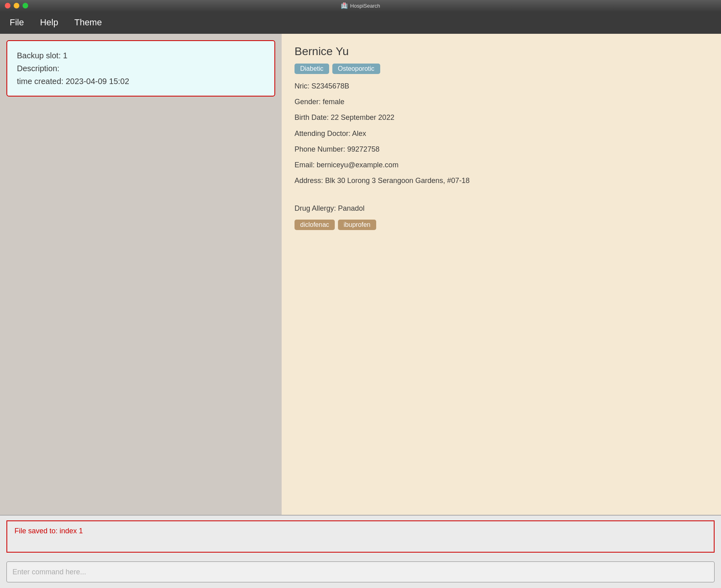 This screenshot has width=721, height=588. I want to click on backup-description: Description:, so click(141, 68).